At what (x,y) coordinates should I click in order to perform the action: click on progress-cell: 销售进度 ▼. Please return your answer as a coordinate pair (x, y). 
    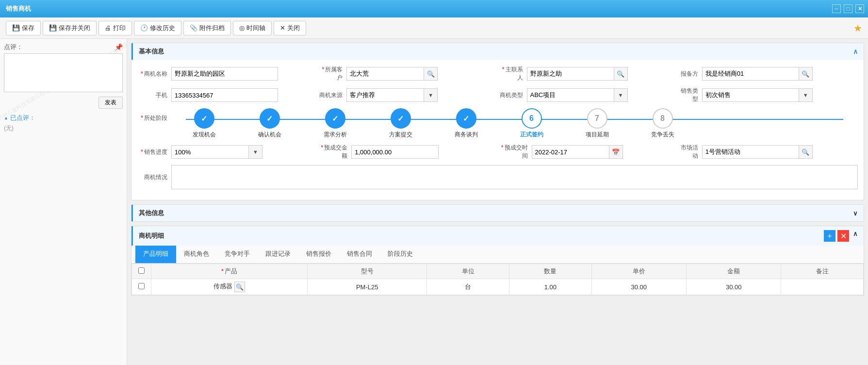
    Looking at the image, I should click on (227, 152).